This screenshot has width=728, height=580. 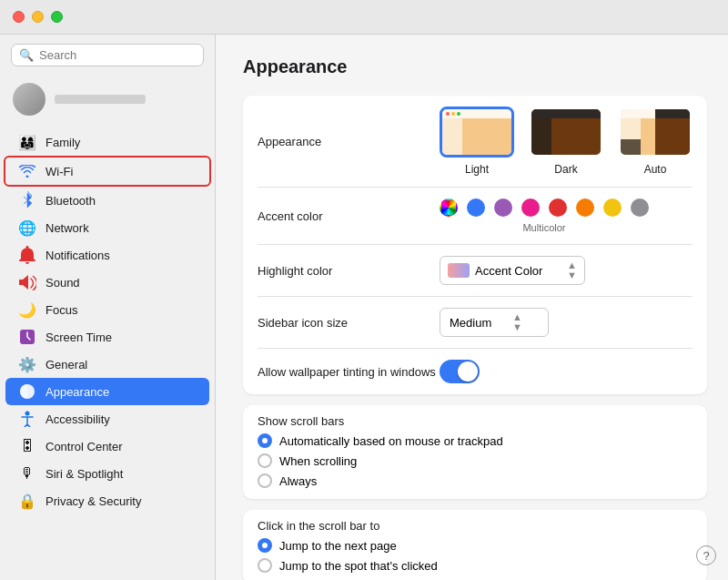 I want to click on highlight-arrows: ▲ ▼, so click(x=571, y=270).